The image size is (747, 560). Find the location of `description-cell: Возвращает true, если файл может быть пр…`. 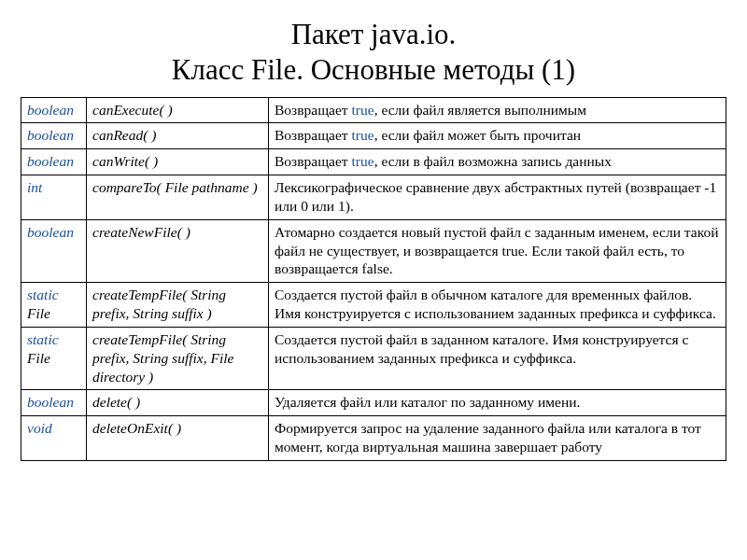

description-cell: Возвращает true, если файл может быть пр… is located at coordinates (498, 136).